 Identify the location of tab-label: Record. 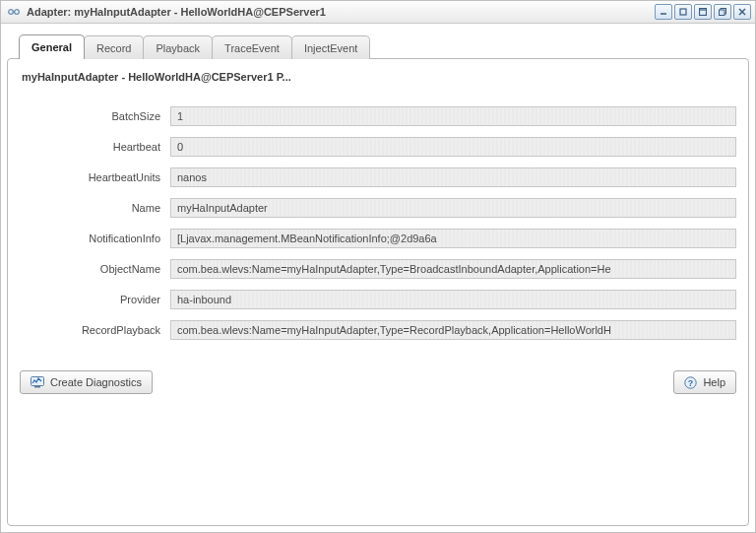
(114, 48).